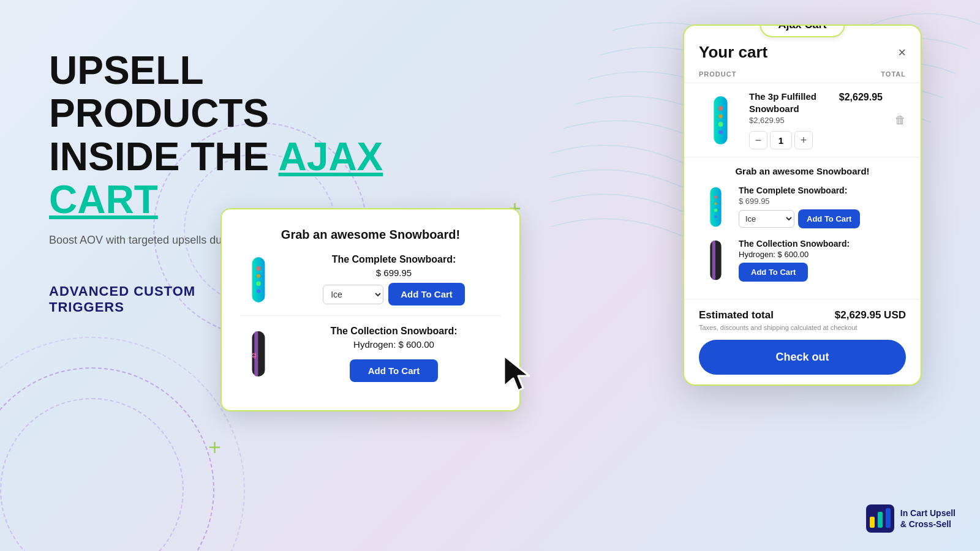 The width and height of the screenshot is (980, 551). What do you see at coordinates (258, 280) in the screenshot?
I see `popup-product-1-image` at bounding box center [258, 280].